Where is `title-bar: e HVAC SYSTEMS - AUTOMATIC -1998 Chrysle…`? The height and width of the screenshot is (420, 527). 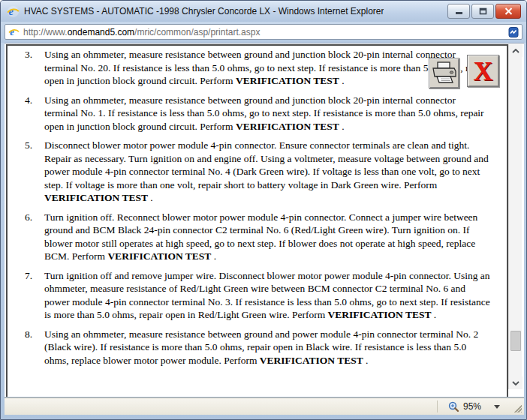 title-bar: e HVAC SYSTEMS - AUTOMATIC -1998 Chrysle… is located at coordinates (264, 11).